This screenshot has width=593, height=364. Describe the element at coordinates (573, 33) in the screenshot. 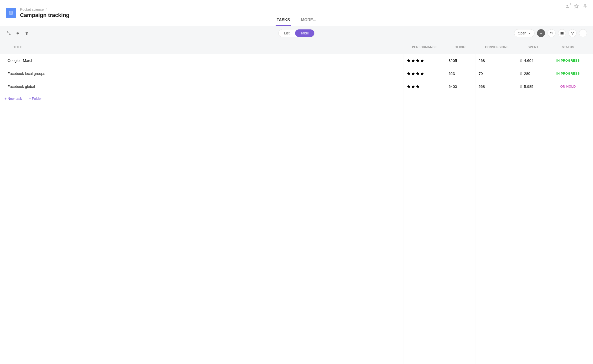

I see `filter-icon` at that location.